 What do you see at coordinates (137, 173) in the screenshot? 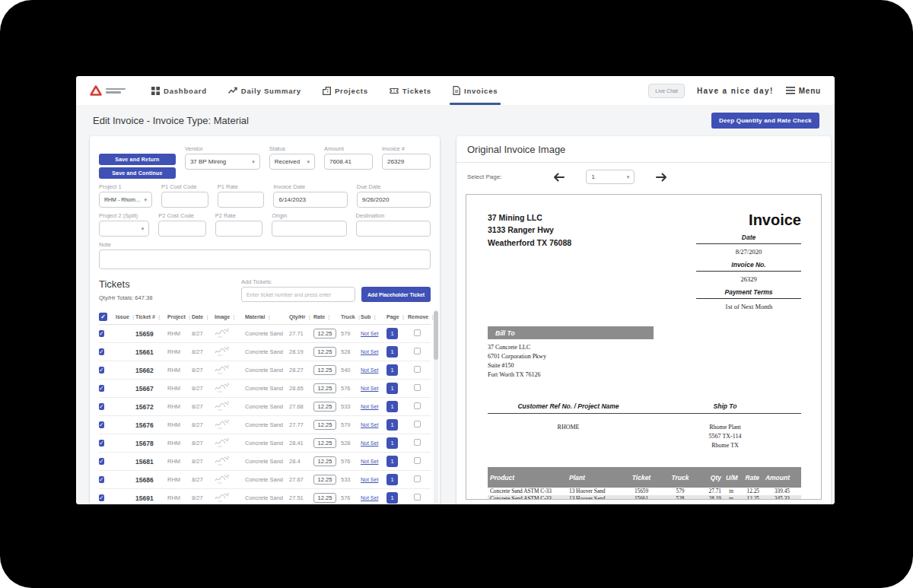
I see `save-and-continue-button: Save and Continue` at bounding box center [137, 173].